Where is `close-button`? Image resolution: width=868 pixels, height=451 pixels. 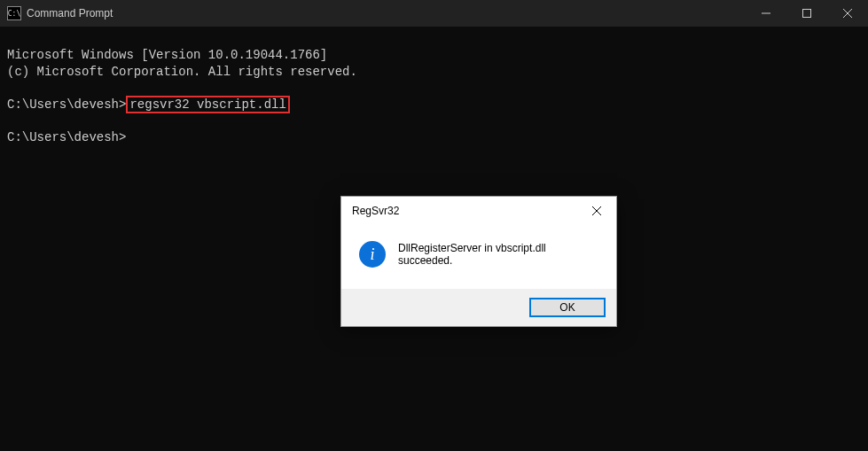 close-button is located at coordinates (848, 13).